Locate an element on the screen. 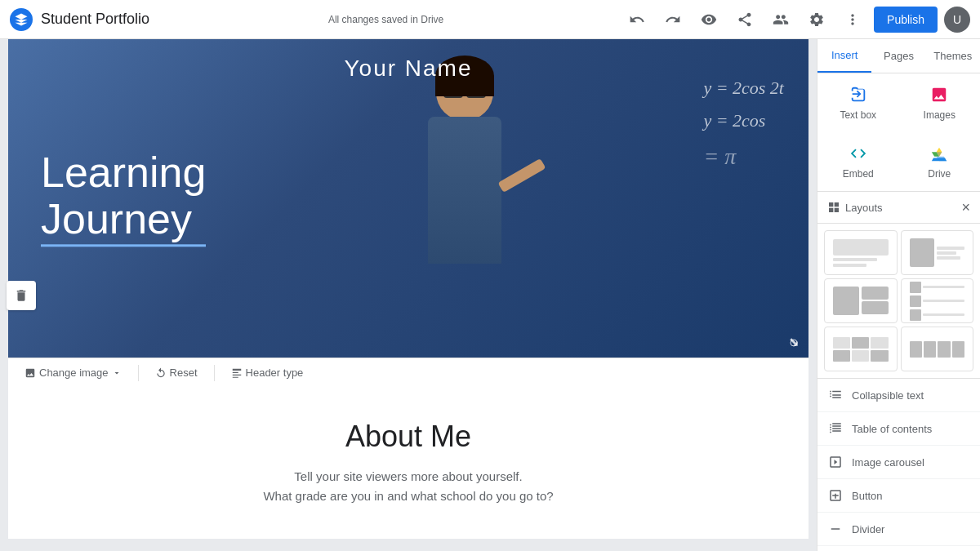 This screenshot has height=551, width=980. undo-icon is located at coordinates (637, 20).